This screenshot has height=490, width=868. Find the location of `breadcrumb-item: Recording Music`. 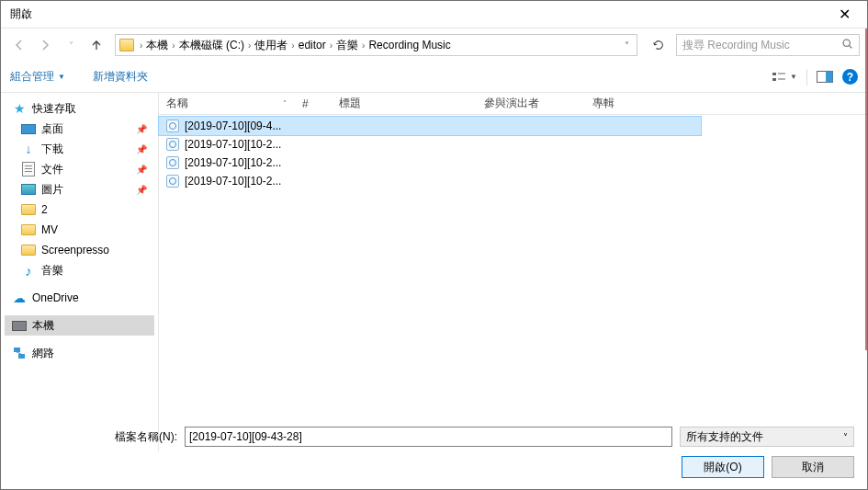

breadcrumb-item: Recording Music is located at coordinates (410, 45).